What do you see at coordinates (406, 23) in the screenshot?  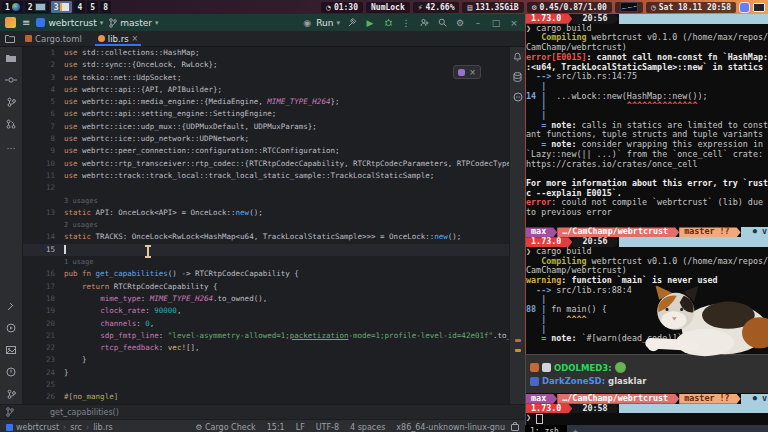 I see `more-actions-icon: ⋮` at bounding box center [406, 23].